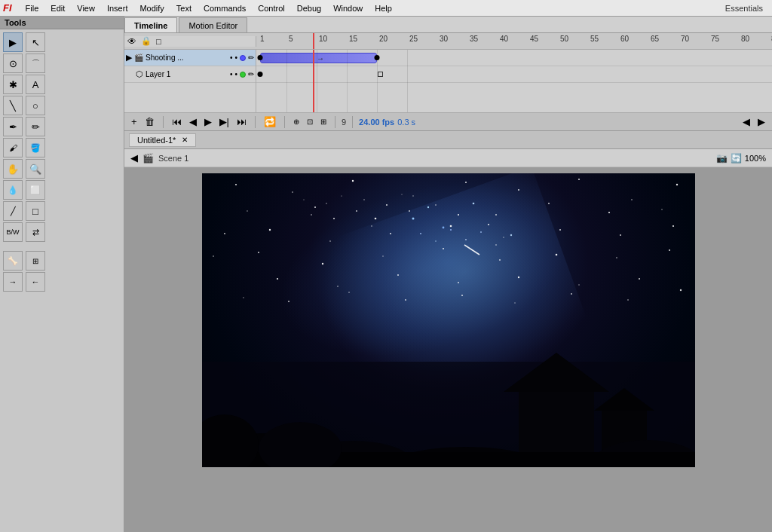 Image resolution: width=772 pixels, height=532 pixels. I want to click on menu-commands: Commands, so click(225, 8).